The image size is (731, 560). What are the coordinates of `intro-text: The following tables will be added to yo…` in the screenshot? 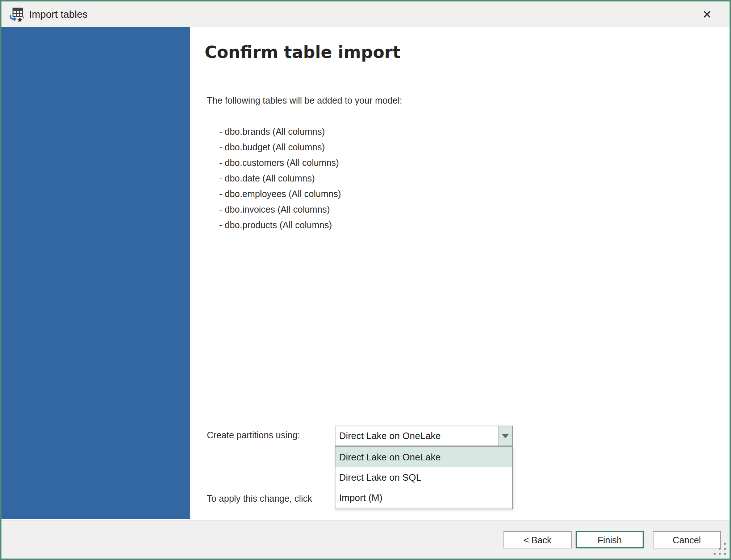 It's located at (304, 101).